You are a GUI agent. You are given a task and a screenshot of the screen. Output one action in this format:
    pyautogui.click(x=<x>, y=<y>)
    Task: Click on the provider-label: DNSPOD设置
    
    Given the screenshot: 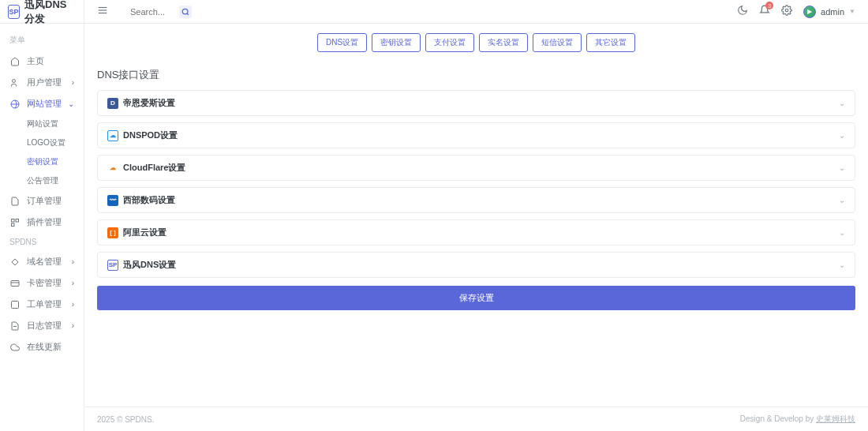 What is the action you would take?
    pyautogui.click(x=150, y=136)
    